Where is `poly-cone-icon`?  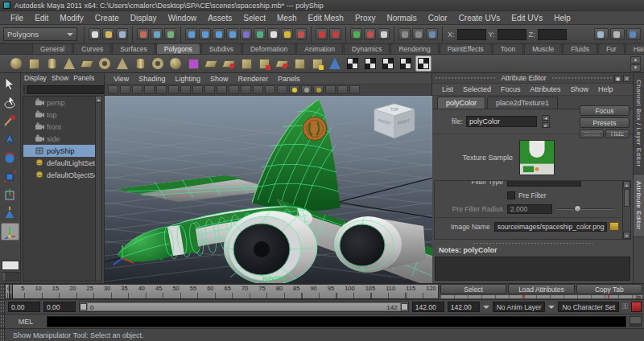 poly-cone-icon is located at coordinates (69, 64).